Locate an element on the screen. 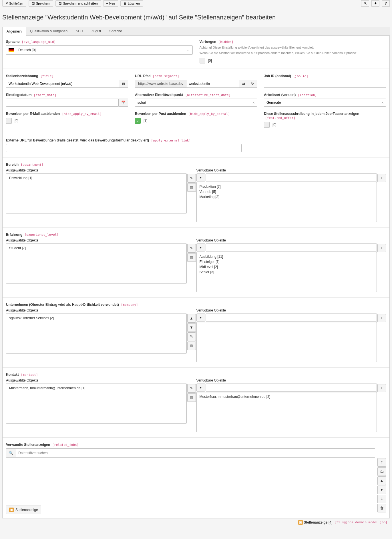 This screenshot has height=539, width=392. url-slug-input is located at coordinates (213, 84).